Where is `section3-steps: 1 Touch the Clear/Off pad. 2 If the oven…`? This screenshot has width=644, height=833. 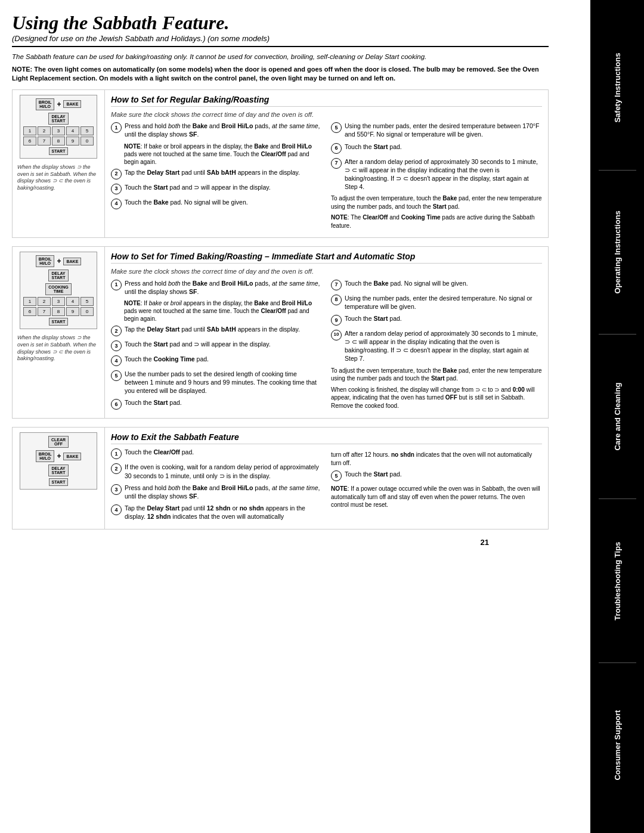
section3-steps: 1 Touch the Clear/Off pad. 2 If the oven… is located at coordinates (327, 486).